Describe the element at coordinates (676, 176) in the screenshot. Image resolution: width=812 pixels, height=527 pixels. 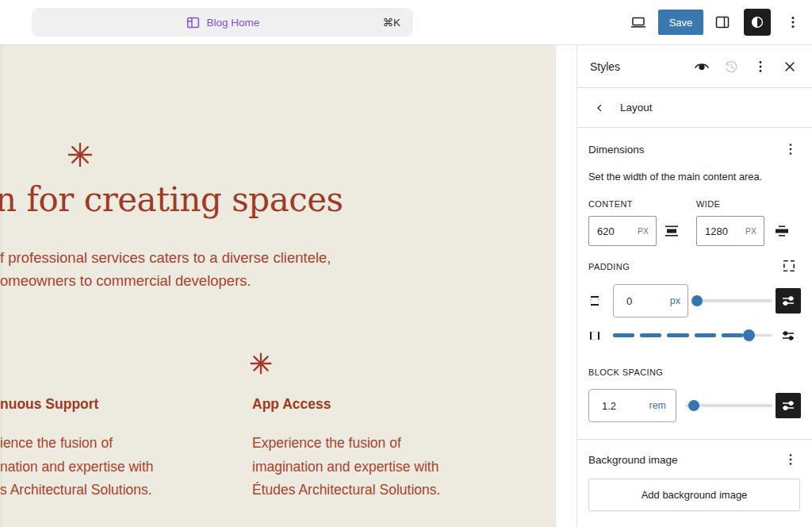
I see `dimensions-description: Set the width of the main content area.` at that location.